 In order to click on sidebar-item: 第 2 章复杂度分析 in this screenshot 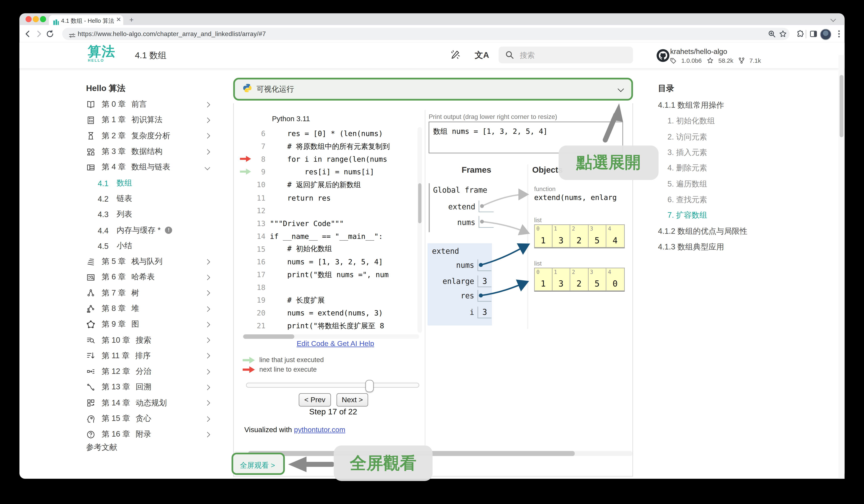, I will do `click(149, 136)`.